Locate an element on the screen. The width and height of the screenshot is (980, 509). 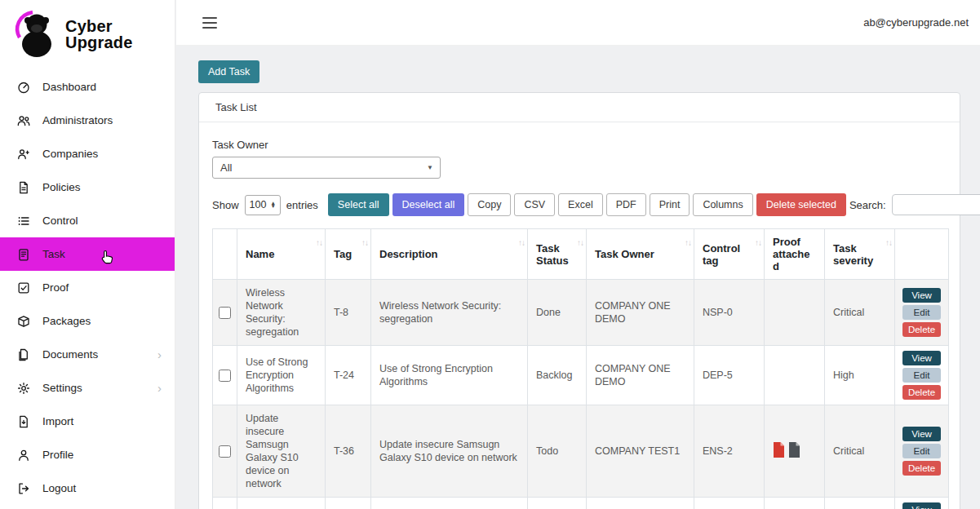
task-icon is located at coordinates (23, 254).